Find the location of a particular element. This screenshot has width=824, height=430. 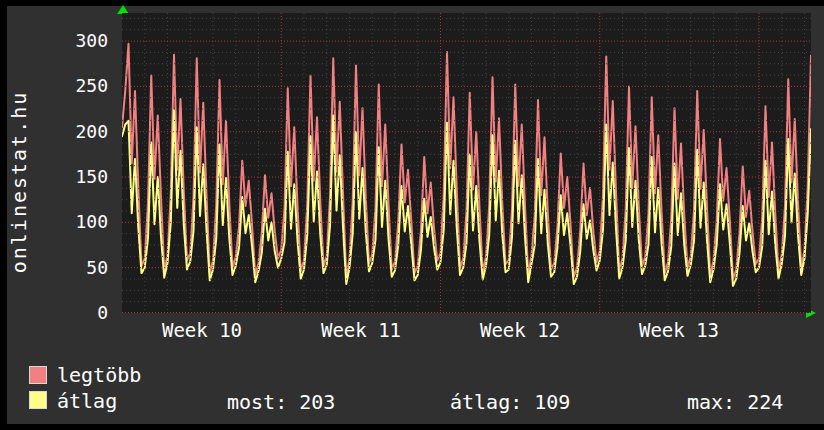

stat-max-label: max: is located at coordinates (711, 402).